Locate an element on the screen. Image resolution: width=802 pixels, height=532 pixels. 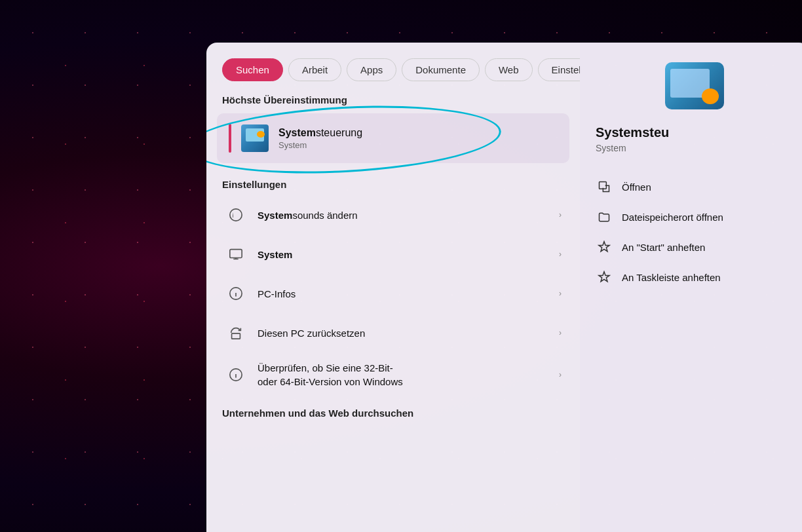
filter-tabs-row: Suchen Arbeit Apps Dokumente Web Einstel… is located at coordinates (393, 76).